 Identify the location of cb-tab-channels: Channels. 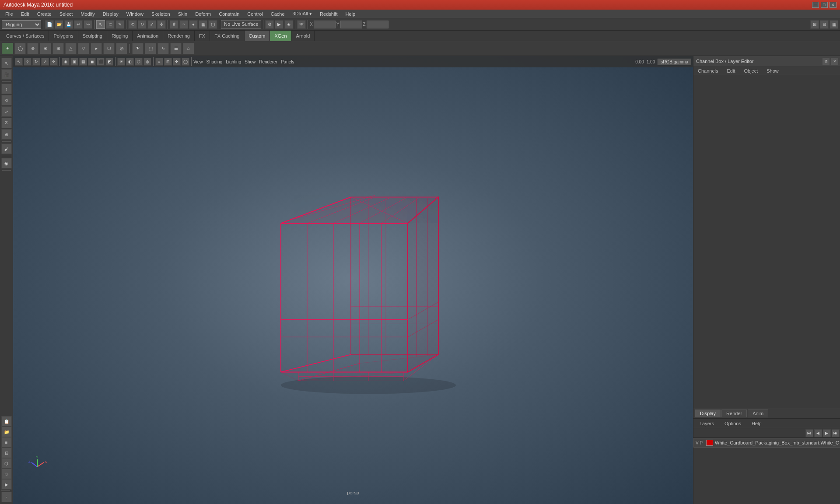
(708, 71).